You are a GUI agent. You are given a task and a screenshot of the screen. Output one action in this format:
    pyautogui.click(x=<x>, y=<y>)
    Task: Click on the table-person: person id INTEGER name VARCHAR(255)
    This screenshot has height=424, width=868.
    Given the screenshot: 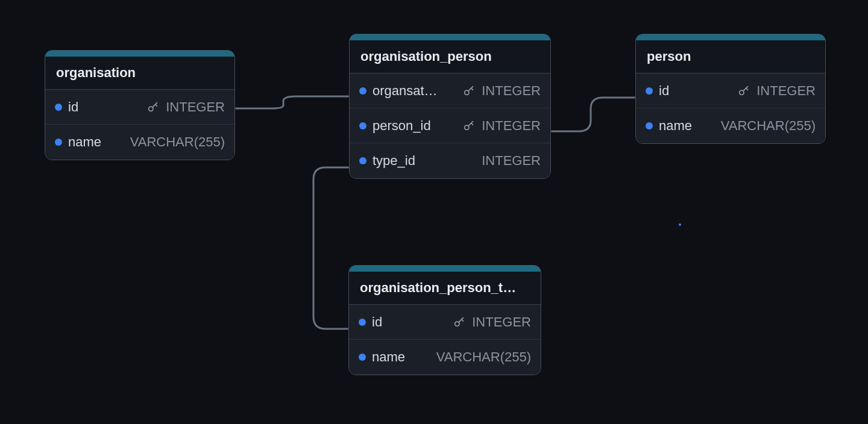 What is the action you would take?
    pyautogui.click(x=731, y=89)
    